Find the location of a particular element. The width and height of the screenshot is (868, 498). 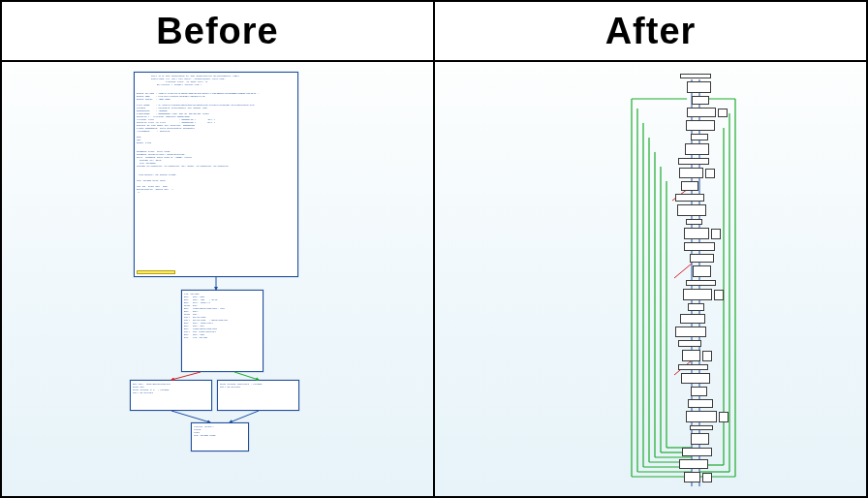

cfg-block-3a: mov ebx, [ebp+Destination] push ebx push… is located at coordinates (170, 395).